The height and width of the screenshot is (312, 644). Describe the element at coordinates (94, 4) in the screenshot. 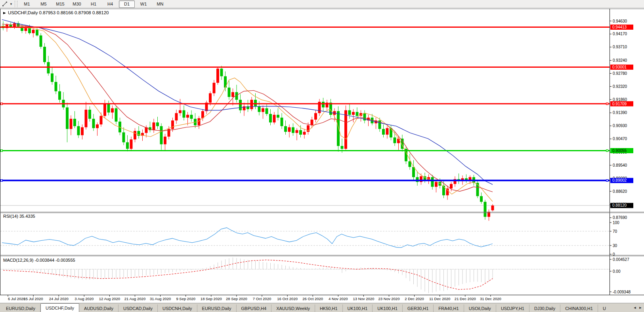

I see `timeframe-buttons: M1M5M15M30H1H4D1W1MN` at that location.